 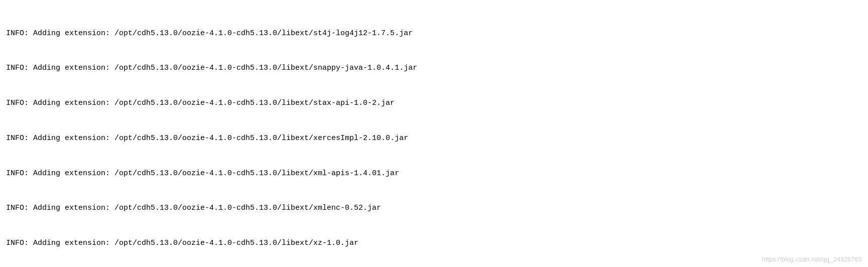 I want to click on log-line-2: INFO: Adding extension: /opt/cdh5.13.0/o…, so click(x=434, y=68).